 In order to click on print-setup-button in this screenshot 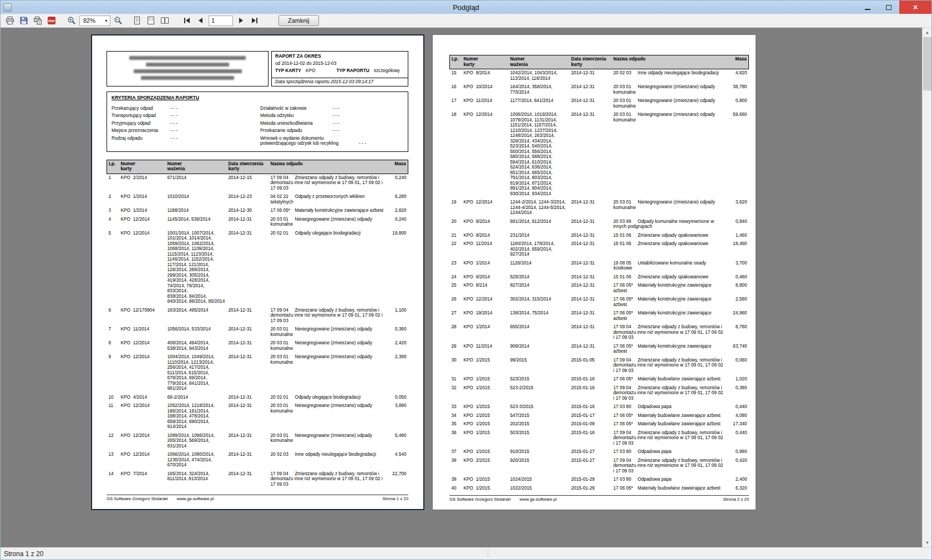, I will do `click(38, 21)`.